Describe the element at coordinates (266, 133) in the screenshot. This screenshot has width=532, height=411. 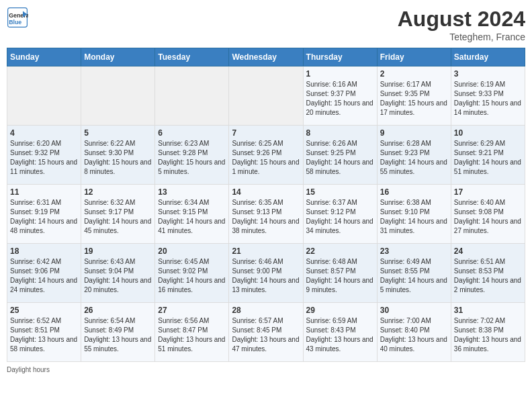
I see `day-number: 7` at that location.